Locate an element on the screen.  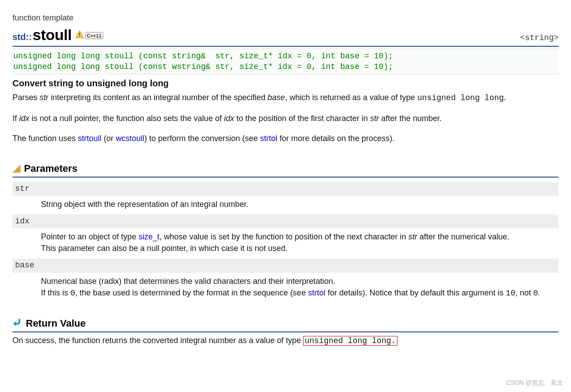
param-desc-str: String object with the representation of… is located at coordinates (300, 204).